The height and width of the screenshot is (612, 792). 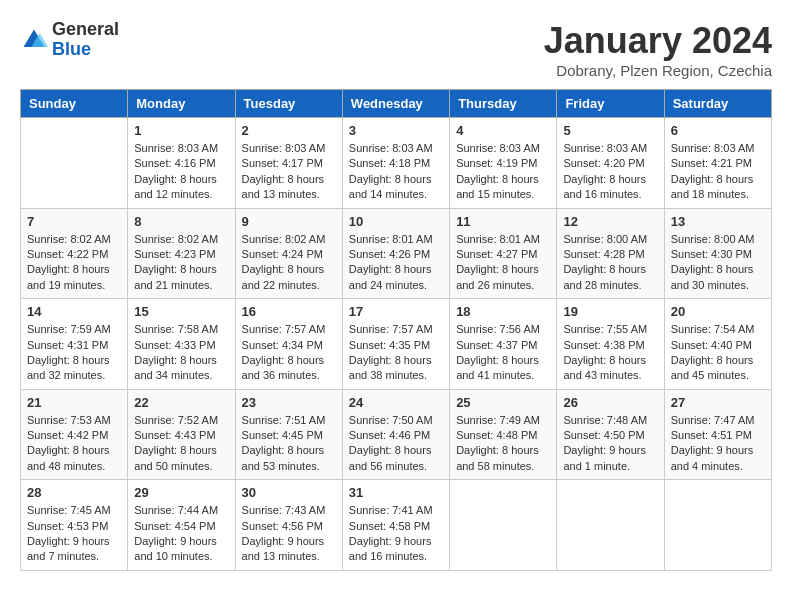 I want to click on day-info: Sunrise: 8:03 AM Sunset: 4:20 PM Dayligh…, so click(x=610, y=172).